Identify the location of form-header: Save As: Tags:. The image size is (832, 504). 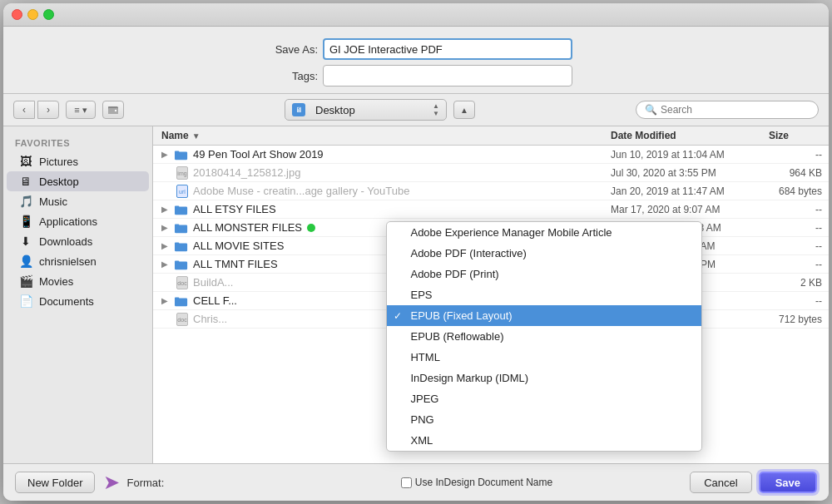
(416, 60).